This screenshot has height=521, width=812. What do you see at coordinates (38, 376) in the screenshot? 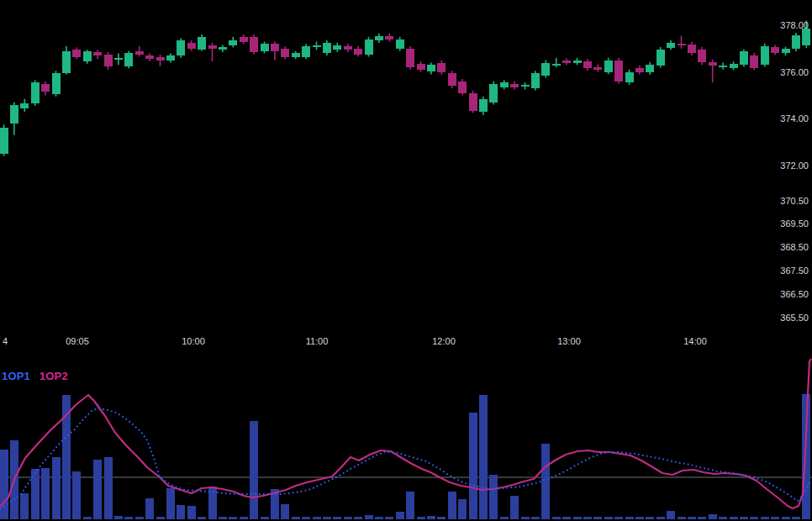
I see `indicator-legend: 1OP1 1OP2` at bounding box center [38, 376].